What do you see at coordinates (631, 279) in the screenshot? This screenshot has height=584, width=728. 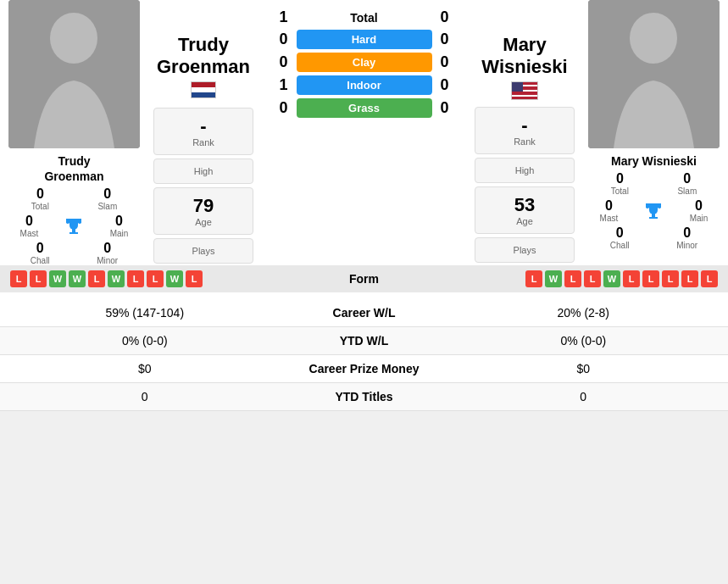 I see `right-form-badge-5: L` at bounding box center [631, 279].